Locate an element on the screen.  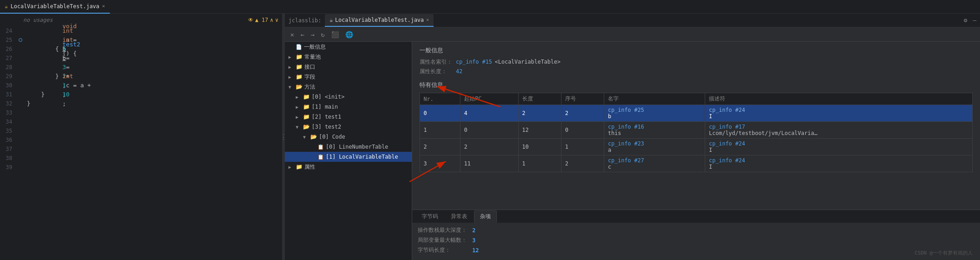
code-line-35: 35 is located at coordinates (141, 131).